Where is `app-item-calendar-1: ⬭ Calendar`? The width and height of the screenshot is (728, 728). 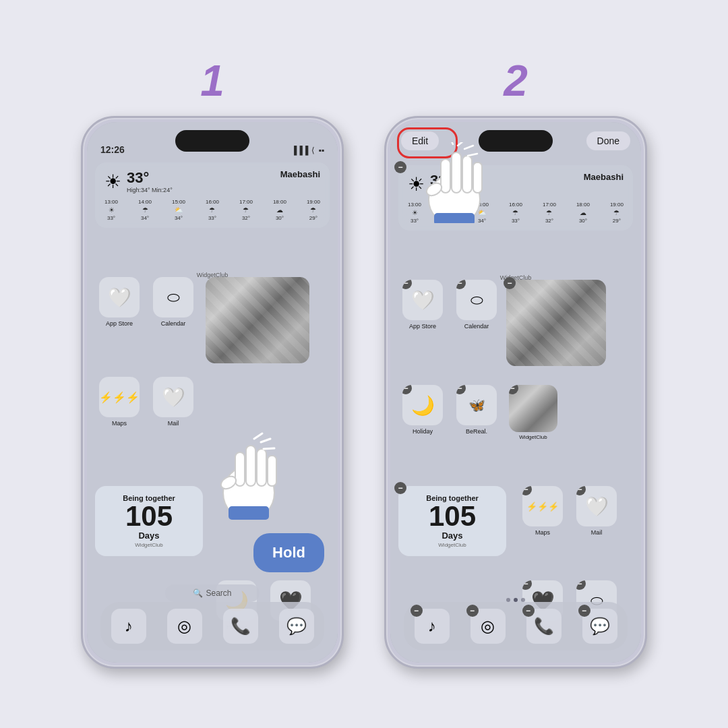 app-item-calendar-1: ⬭ Calendar is located at coordinates (173, 320).